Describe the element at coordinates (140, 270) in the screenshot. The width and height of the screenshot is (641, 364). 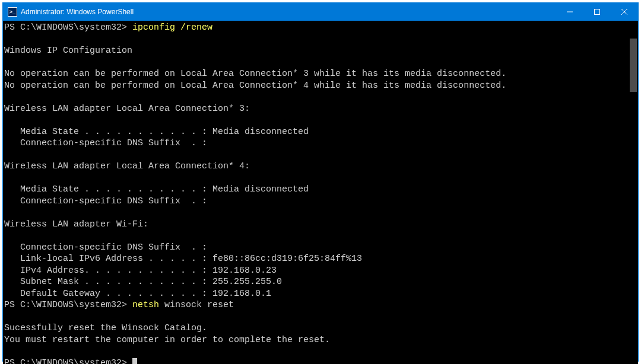
I see `output-line: IPv4 Address. . . . . . . . . . . : 192.…` at that location.